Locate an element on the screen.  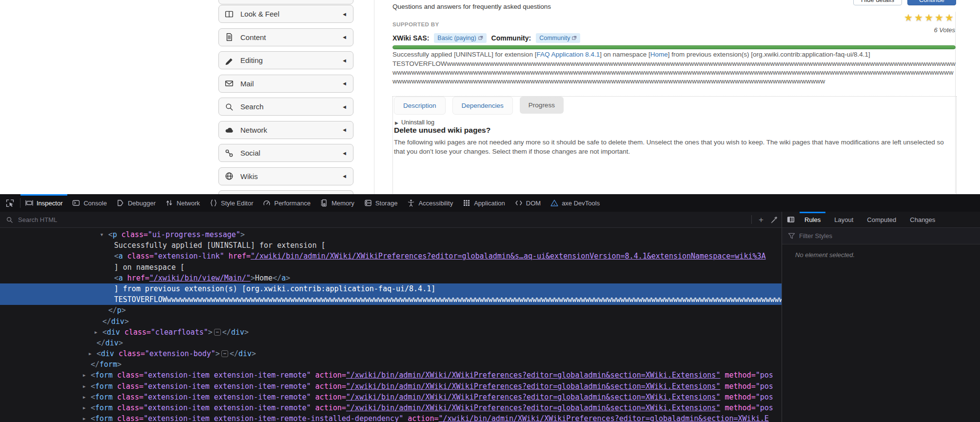
markup-row: ▶<div class="extension-body">⋯</div> is located at coordinates (391, 354).